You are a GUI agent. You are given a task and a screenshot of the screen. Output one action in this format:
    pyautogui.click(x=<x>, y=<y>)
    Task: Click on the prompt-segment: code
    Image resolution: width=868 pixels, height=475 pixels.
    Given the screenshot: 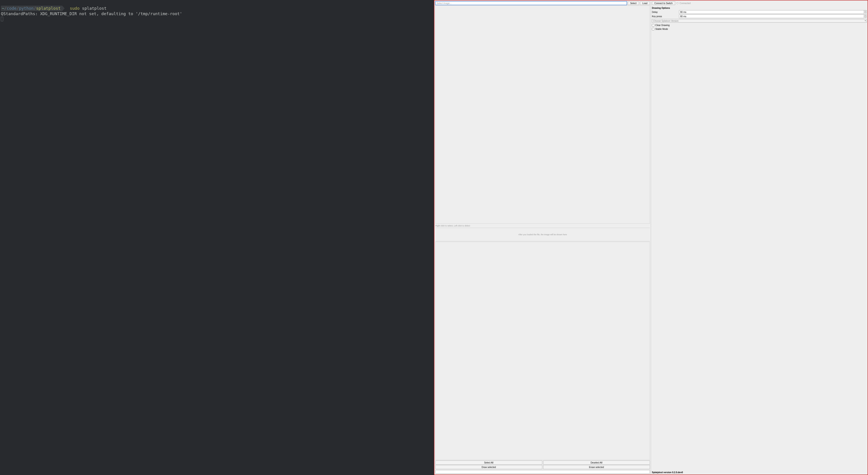 What is the action you would take?
    pyautogui.click(x=11, y=8)
    